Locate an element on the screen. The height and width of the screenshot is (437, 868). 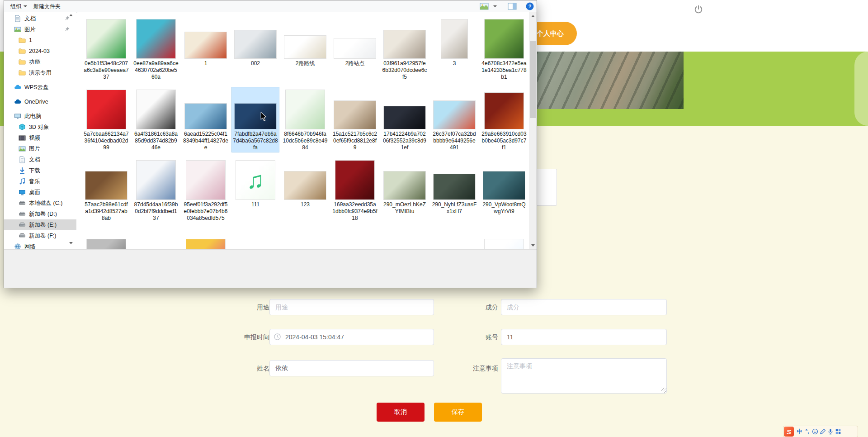
file-item: 290_VpWoot8mQwgYrVt9 is located at coordinates (504, 187).